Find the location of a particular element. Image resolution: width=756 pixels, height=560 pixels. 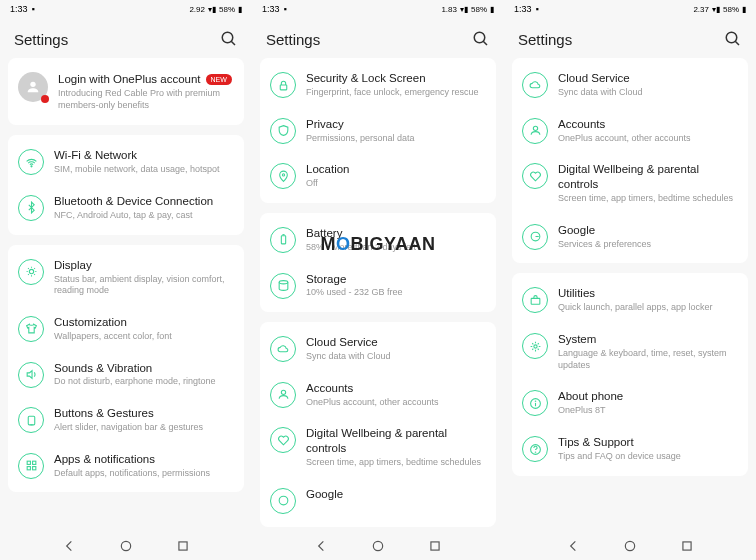

info-icon is located at coordinates (535, 403).